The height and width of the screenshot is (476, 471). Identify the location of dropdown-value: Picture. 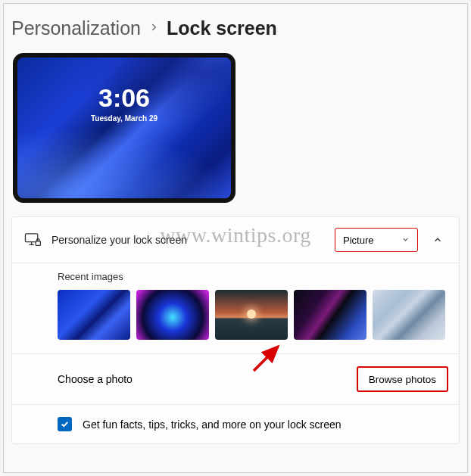
(358, 241).